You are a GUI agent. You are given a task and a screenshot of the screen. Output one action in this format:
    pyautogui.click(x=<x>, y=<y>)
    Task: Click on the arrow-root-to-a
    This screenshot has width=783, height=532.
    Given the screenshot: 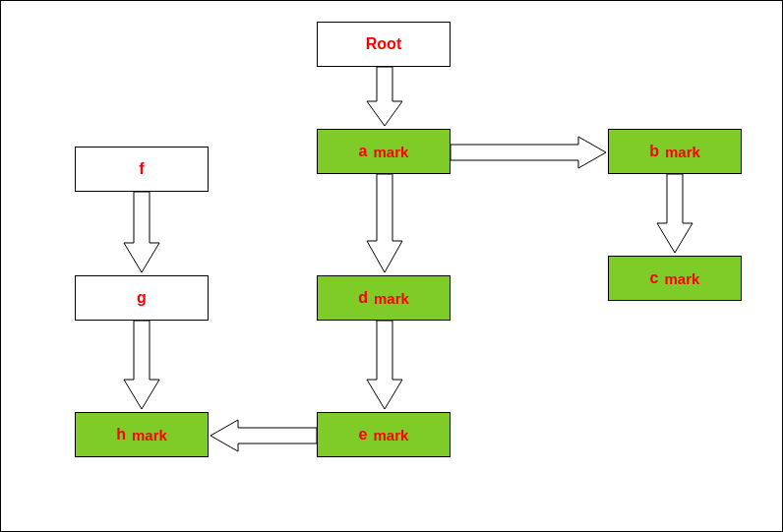 What is the action you would take?
    pyautogui.click(x=385, y=98)
    